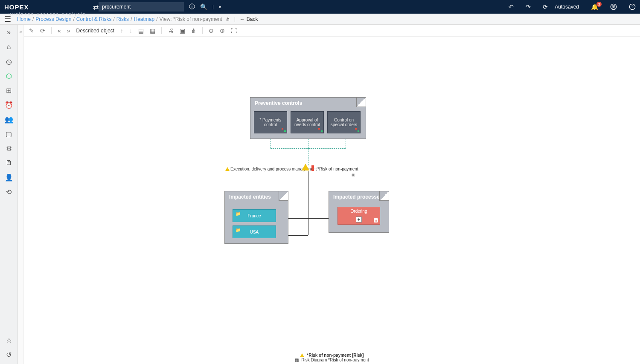 Image resolution: width=640 pixels, height=364 pixels. I want to click on list-icon: ▤, so click(141, 31).